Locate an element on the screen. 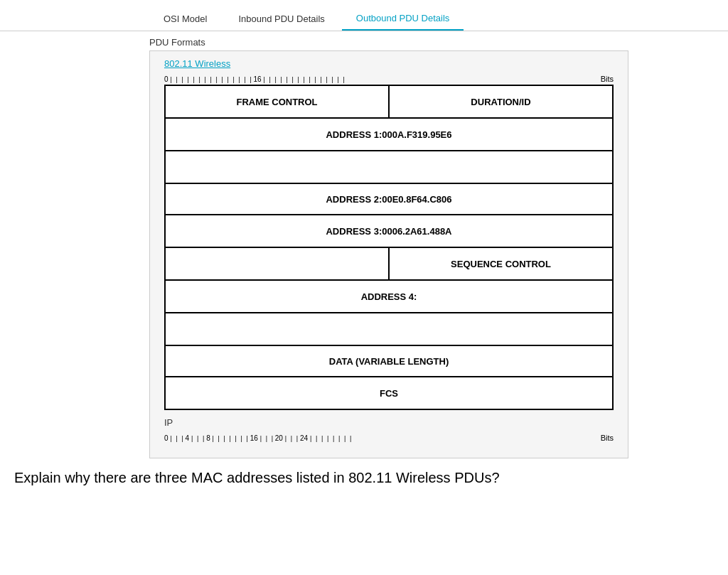 This screenshot has height=575, width=728. bit-ruler: 0 16 is located at coordinates (389, 77).